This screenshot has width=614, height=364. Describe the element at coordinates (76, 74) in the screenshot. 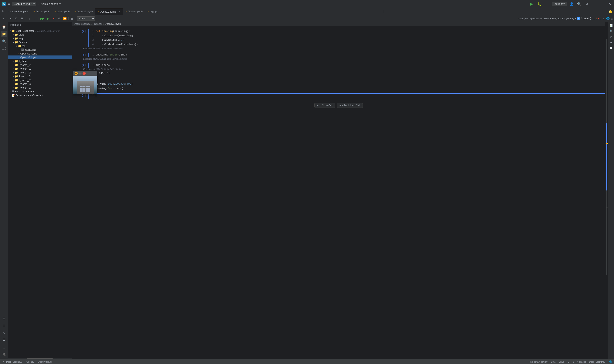

I see `popup-minimize-button: —` at that location.